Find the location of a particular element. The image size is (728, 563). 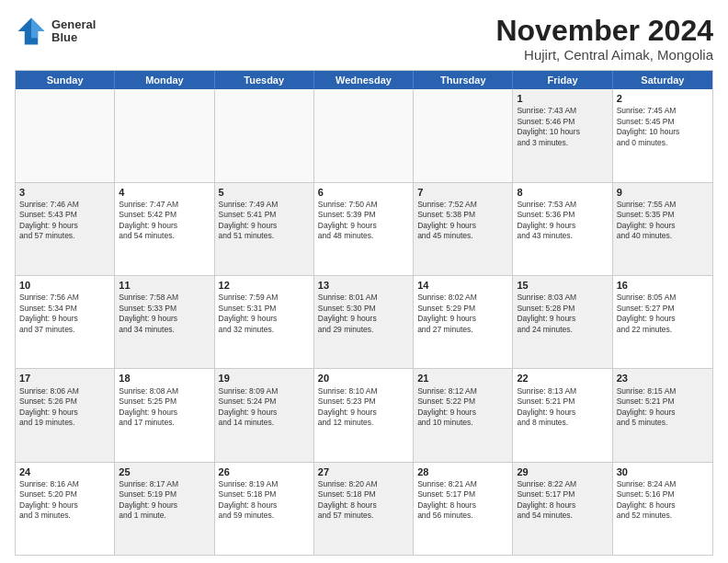

logo: General Blue is located at coordinates (55, 31).